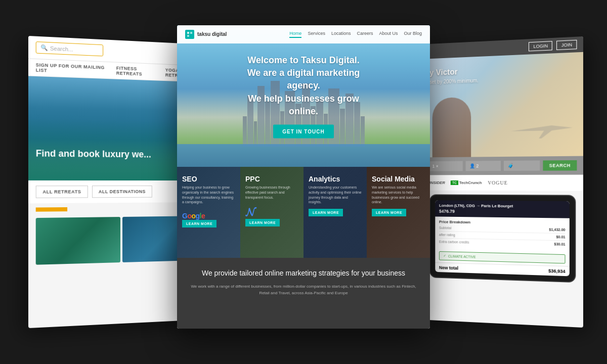 Image resolution: width=607 pixels, height=364 pixels. Describe the element at coordinates (70, 49) in the screenshot. I see `left-search-box: 🔍 Search...` at that location.